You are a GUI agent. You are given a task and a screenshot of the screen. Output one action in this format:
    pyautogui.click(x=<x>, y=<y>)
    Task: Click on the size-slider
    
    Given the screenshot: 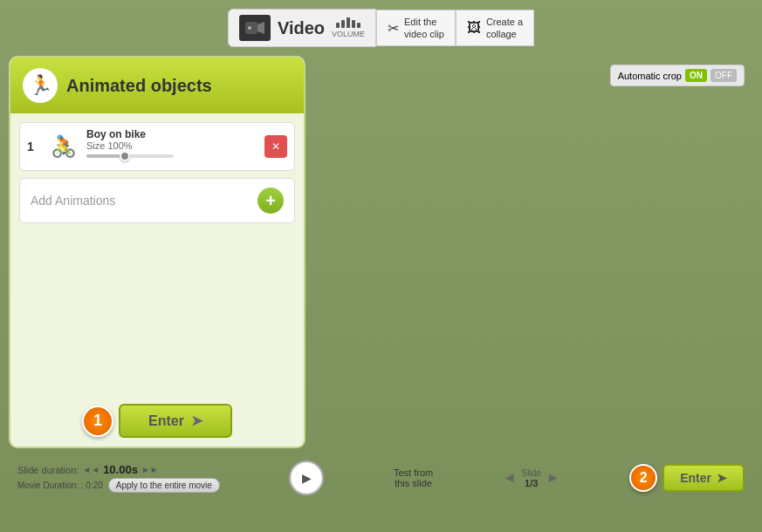 What is the action you would take?
    pyautogui.click(x=130, y=156)
    